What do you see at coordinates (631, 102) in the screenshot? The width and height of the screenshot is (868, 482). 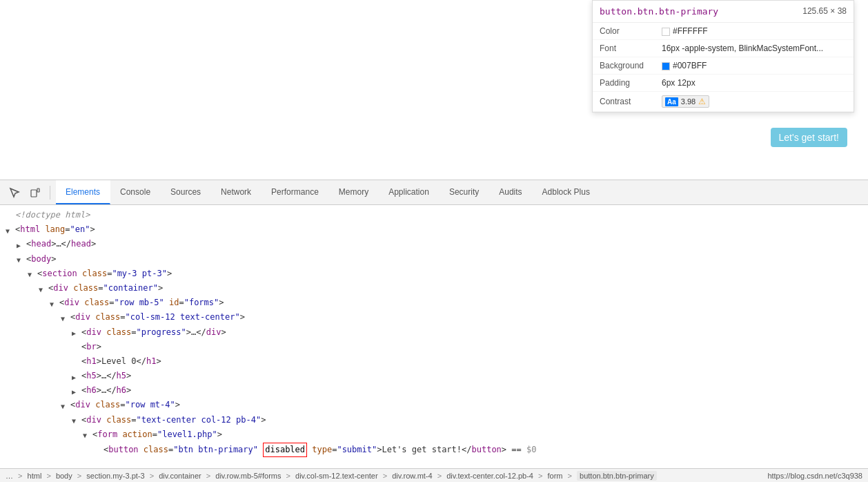 I see `tooltip-label-contrast: Contrast` at bounding box center [631, 102].